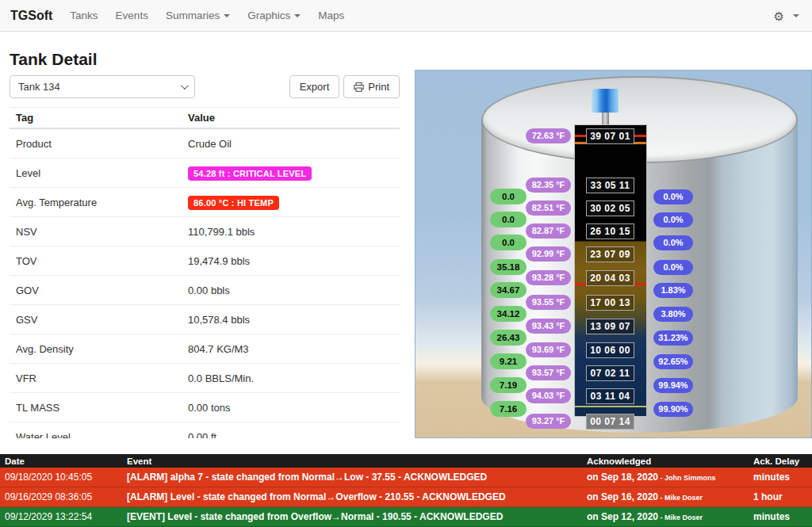  I want to click on percent-badge: 92.65%, so click(673, 361).